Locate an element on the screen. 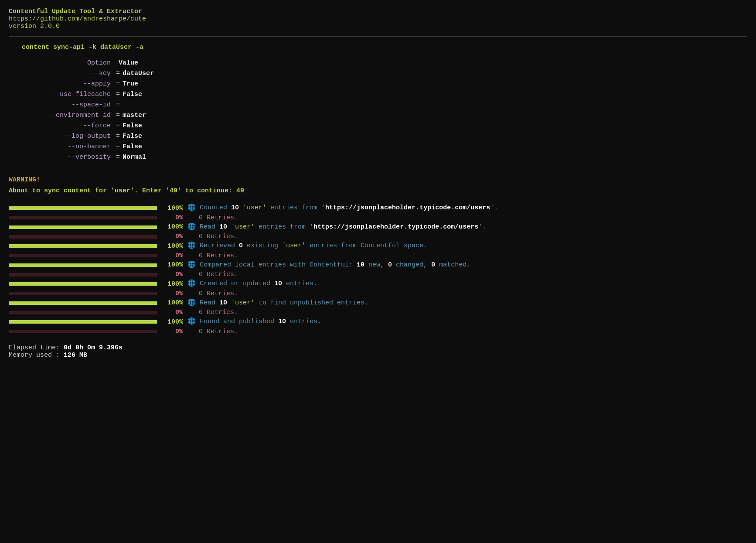 The image size is (756, 543). options-row: --log-output = False is located at coordinates (382, 137).